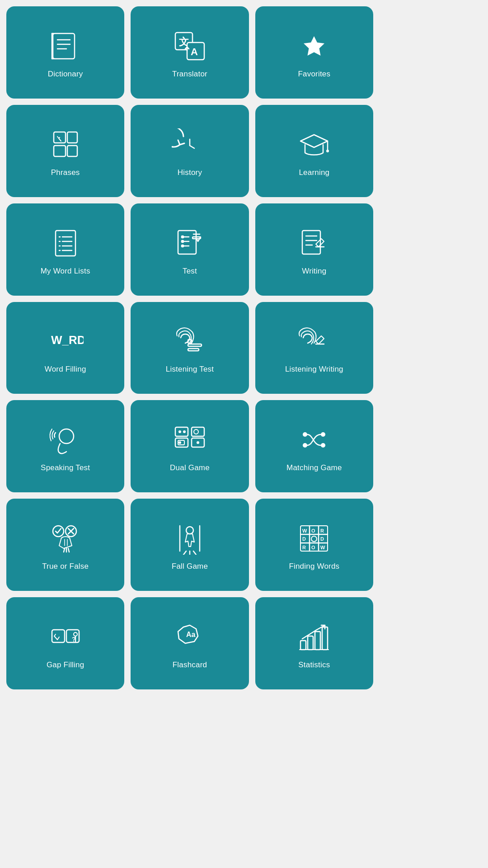 The height and width of the screenshot is (868, 488). I want to click on gap-filling-icon: ?, so click(66, 637).